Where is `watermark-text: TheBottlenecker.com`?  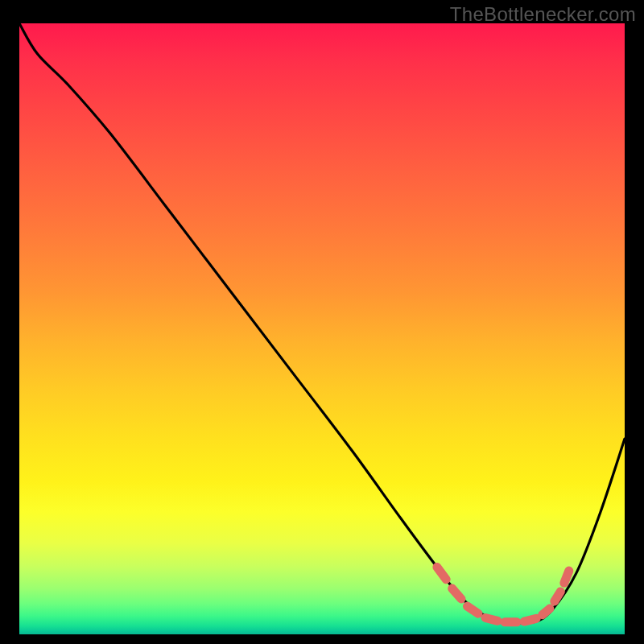
watermark-text: TheBottlenecker.com is located at coordinates (543, 14).